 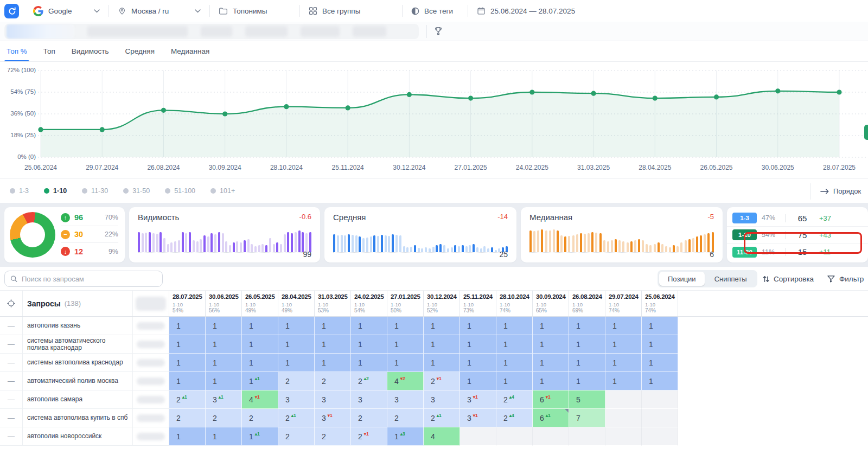 What do you see at coordinates (731, 279) in the screenshot?
I see `toggle-snippets: Сниппеты` at bounding box center [731, 279].